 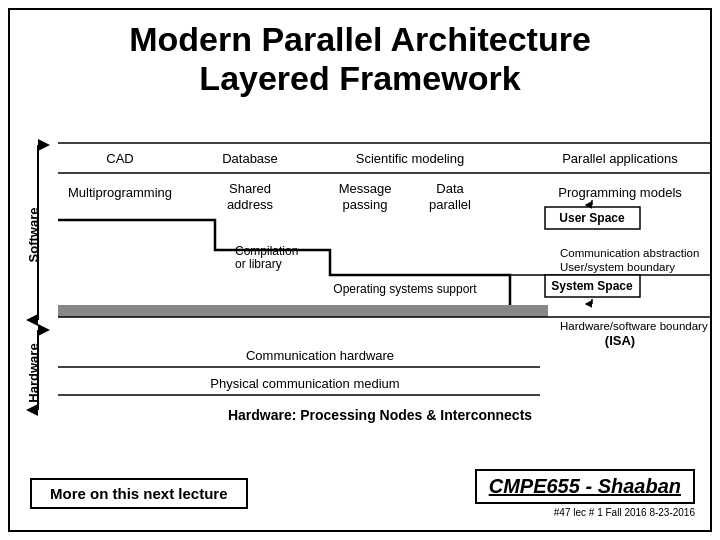 What do you see at coordinates (360, 78) in the screenshot?
I see `title-line2: Layered Framework` at bounding box center [360, 78].